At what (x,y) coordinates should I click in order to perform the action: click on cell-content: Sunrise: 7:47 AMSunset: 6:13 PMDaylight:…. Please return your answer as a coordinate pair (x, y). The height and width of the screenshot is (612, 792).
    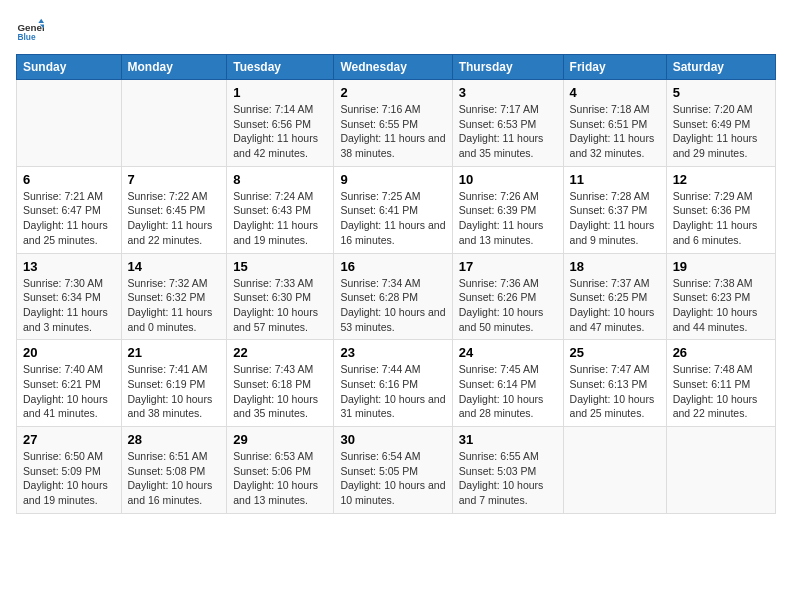
    Looking at the image, I should click on (615, 392).